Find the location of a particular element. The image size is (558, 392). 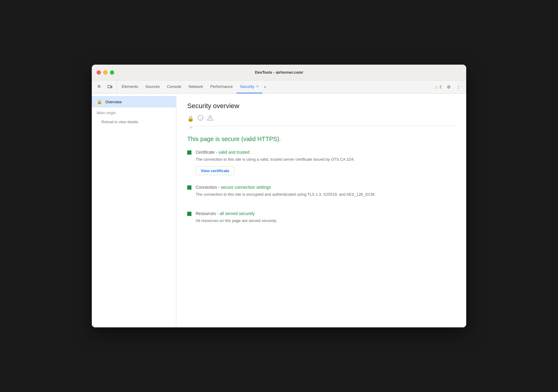

connection-status-indicator is located at coordinates (189, 188).